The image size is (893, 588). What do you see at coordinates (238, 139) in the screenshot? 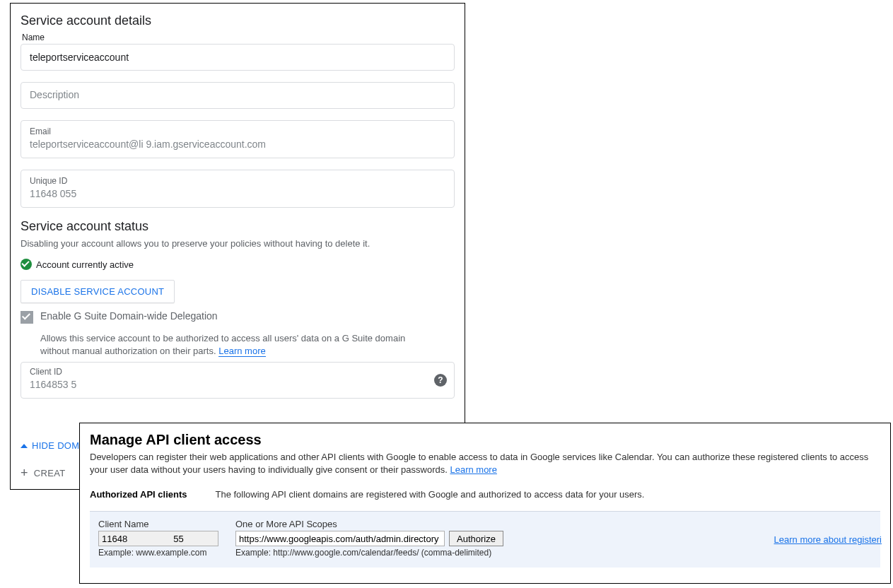
I see `email-field: Email teleportserviceaccount@li 9.iam.gs…` at bounding box center [238, 139].